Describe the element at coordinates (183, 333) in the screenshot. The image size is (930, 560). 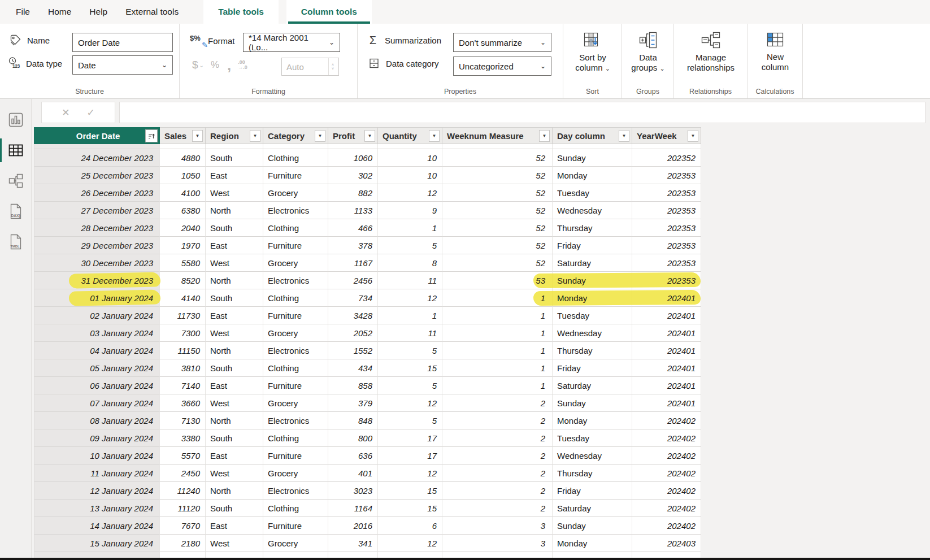
I see `table-cell: 7300` at that location.